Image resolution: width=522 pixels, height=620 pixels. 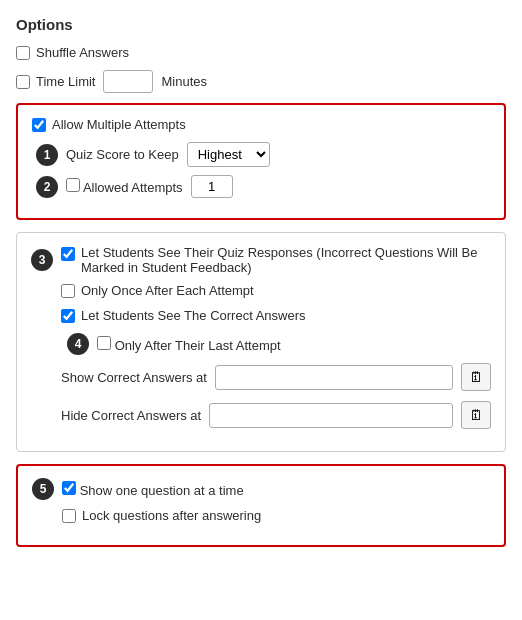 What do you see at coordinates (131, 416) in the screenshot?
I see `hide-correct-label: Hide Correct Answers at` at bounding box center [131, 416].